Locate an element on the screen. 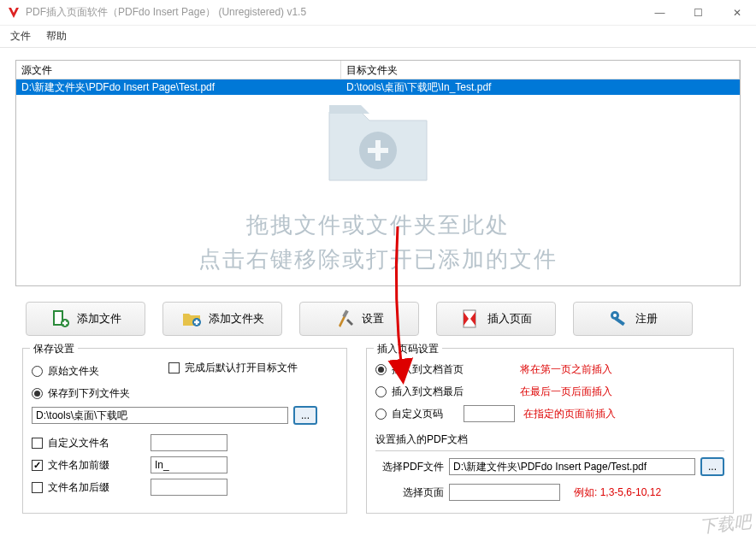 This screenshot has height=541, width=756. insert-page-button: 插入页面 is located at coordinates (496, 319).